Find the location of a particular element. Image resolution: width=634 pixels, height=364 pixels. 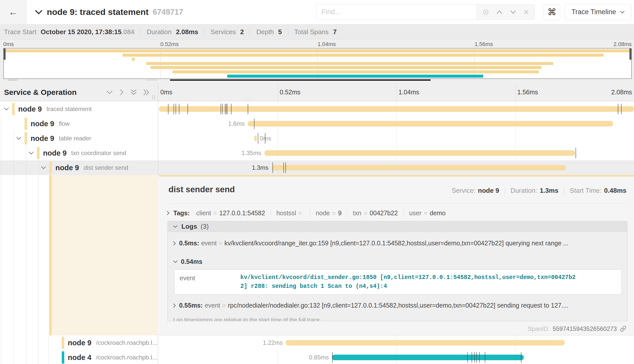

find-next-icon is located at coordinates (513, 12).